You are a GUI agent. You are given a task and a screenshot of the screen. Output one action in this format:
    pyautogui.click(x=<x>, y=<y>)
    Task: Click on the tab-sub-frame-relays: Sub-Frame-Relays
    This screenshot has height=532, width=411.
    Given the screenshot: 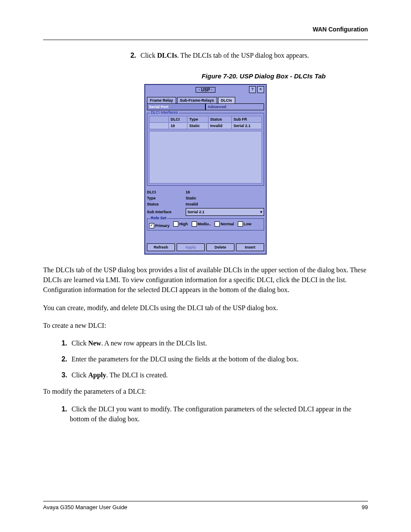 What is the action you would take?
    pyautogui.click(x=197, y=100)
    